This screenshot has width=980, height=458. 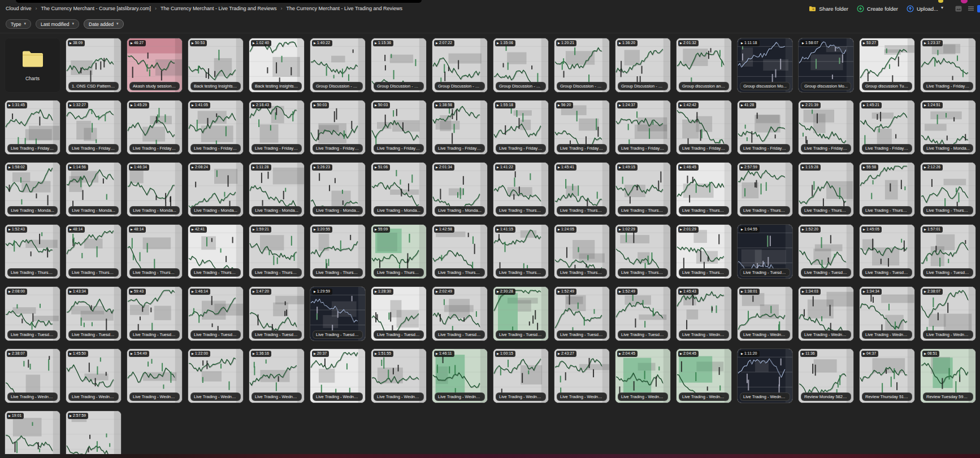 What do you see at coordinates (155, 314) in the screenshot?
I see `video-file-card: ▶ 59:43 Live Trading - Tuesday...` at bounding box center [155, 314].